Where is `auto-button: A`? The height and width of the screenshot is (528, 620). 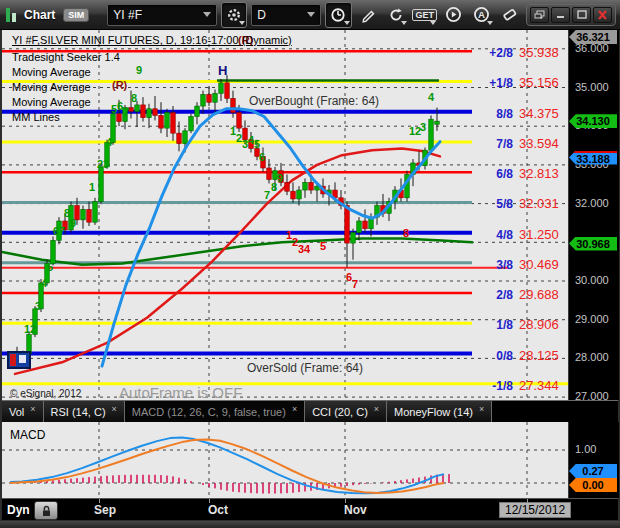
auto-button: A is located at coordinates (481, 15).